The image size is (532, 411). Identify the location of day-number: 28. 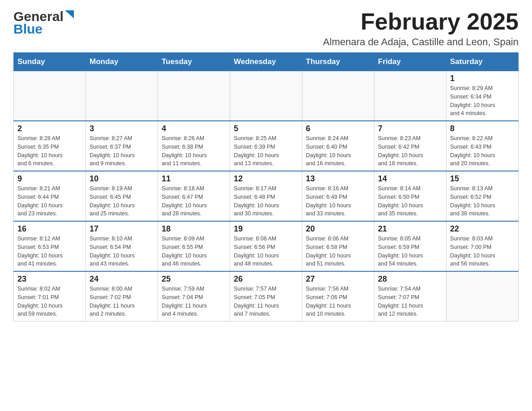
(410, 279).